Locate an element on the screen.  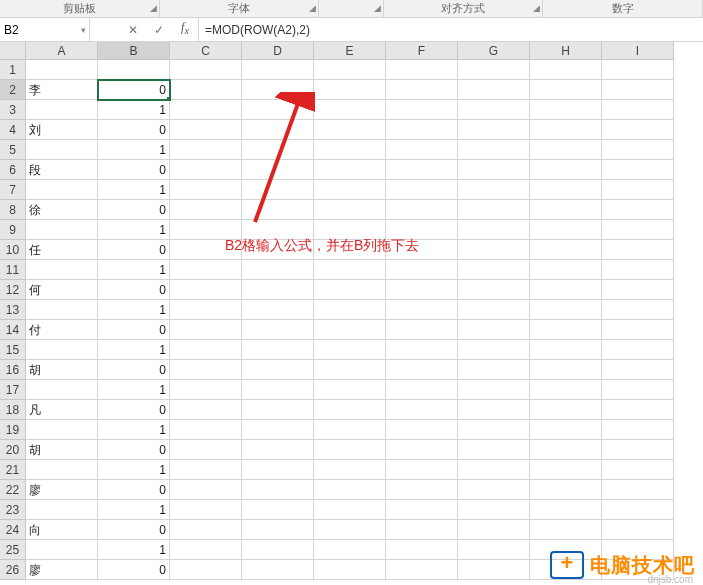
column-header: B is located at coordinates (134, 51).